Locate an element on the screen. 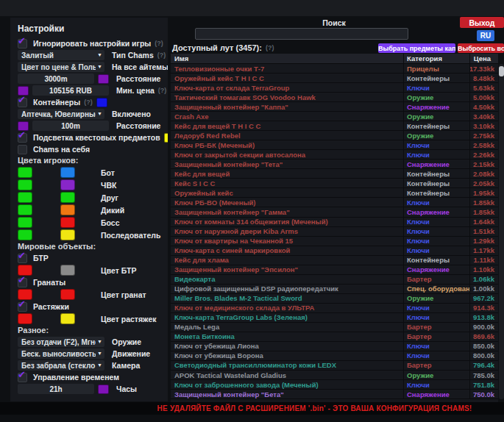 This screenshot has width=504, height=422. loot-row: Ключ-карта от склада TerraGroupКлючи5.63… is located at coordinates (334, 88).